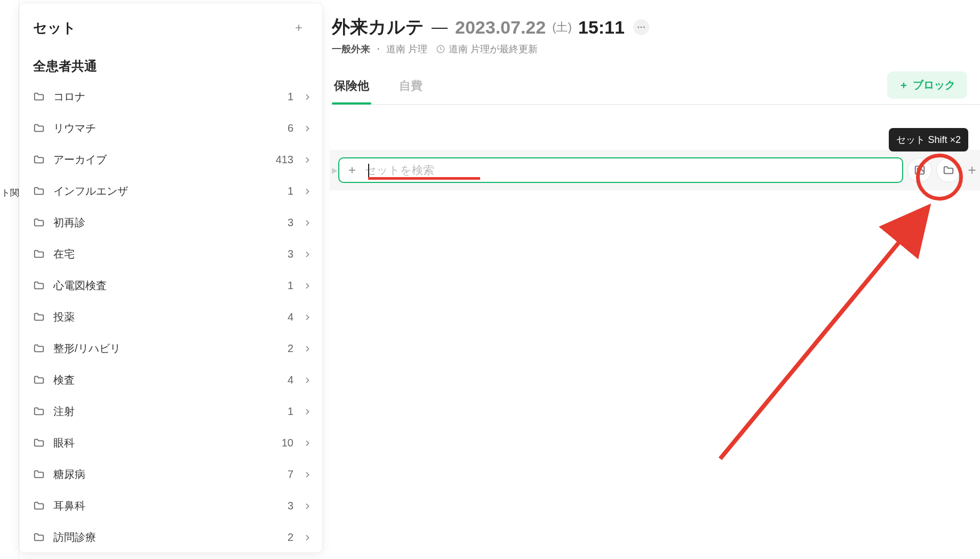  I want to click on folder-item: 在宅3, so click(171, 254).